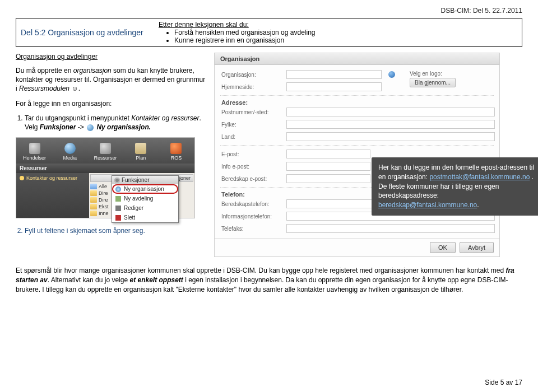 The width and height of the screenshot is (538, 392). What do you see at coordinates (103, 186) in the screenshot?
I see `tree-label: Alle` at bounding box center [103, 186].